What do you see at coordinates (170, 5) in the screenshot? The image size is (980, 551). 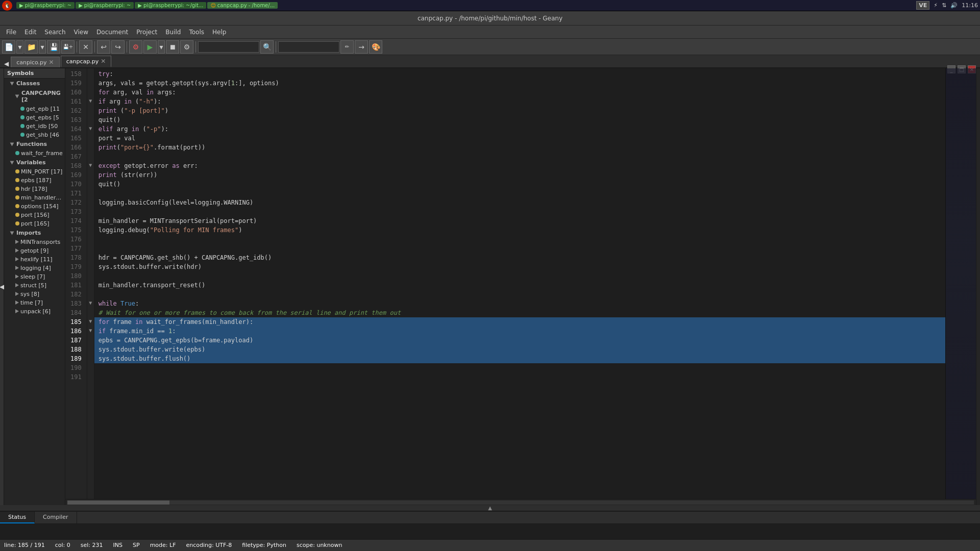 I see `terminal-3: ▶ pi@raspberrypi: ~/git...` at bounding box center [170, 5].